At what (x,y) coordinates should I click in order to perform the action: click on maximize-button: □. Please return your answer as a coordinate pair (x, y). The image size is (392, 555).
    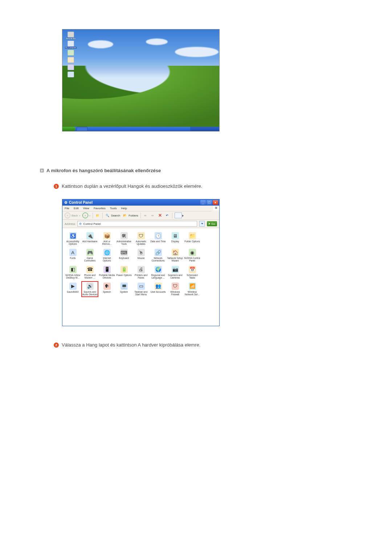
    Looking at the image, I should click on (209, 203).